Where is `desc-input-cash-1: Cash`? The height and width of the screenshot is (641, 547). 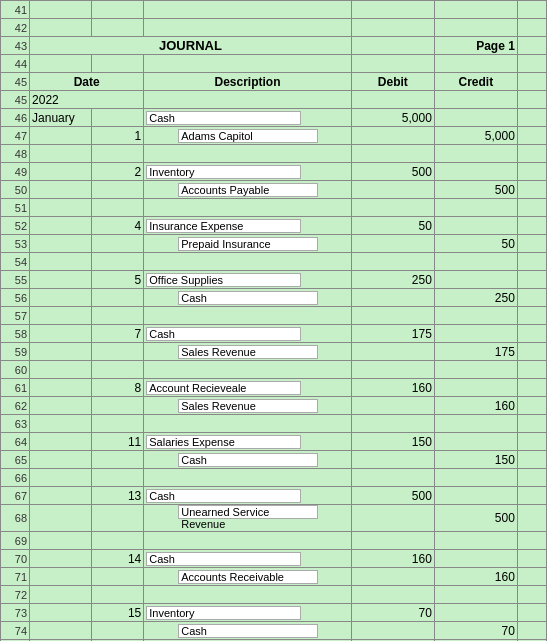
desc-input-cash-1: Cash is located at coordinates (224, 118).